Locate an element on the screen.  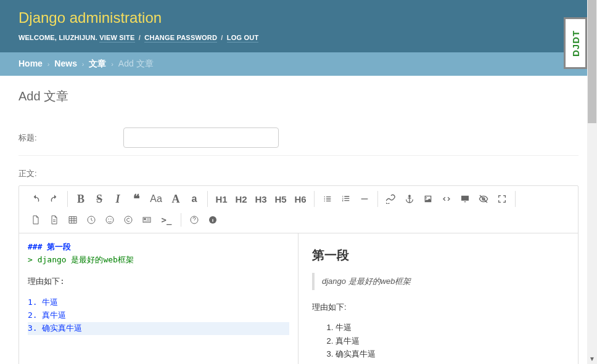
title-input is located at coordinates (201, 138).